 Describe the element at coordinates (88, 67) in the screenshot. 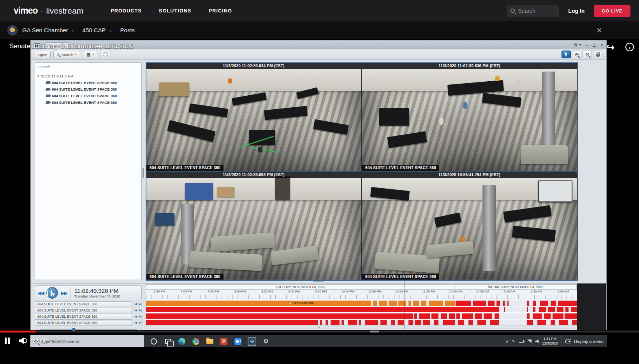

I see `tree-search-input: Search...` at that location.